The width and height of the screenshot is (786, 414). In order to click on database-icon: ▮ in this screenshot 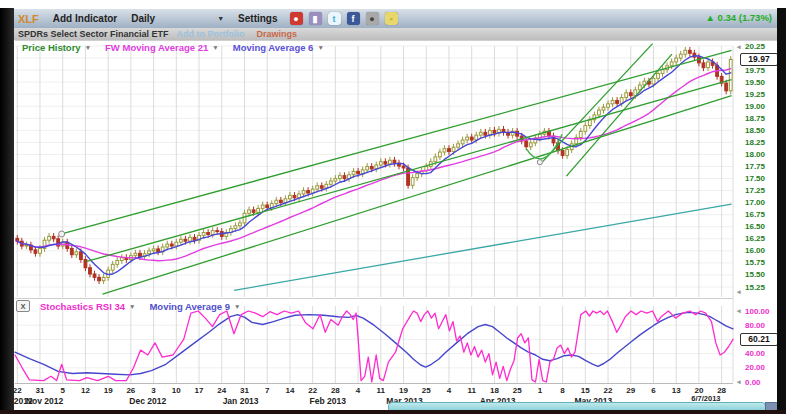, I will do `click(316, 18)`.